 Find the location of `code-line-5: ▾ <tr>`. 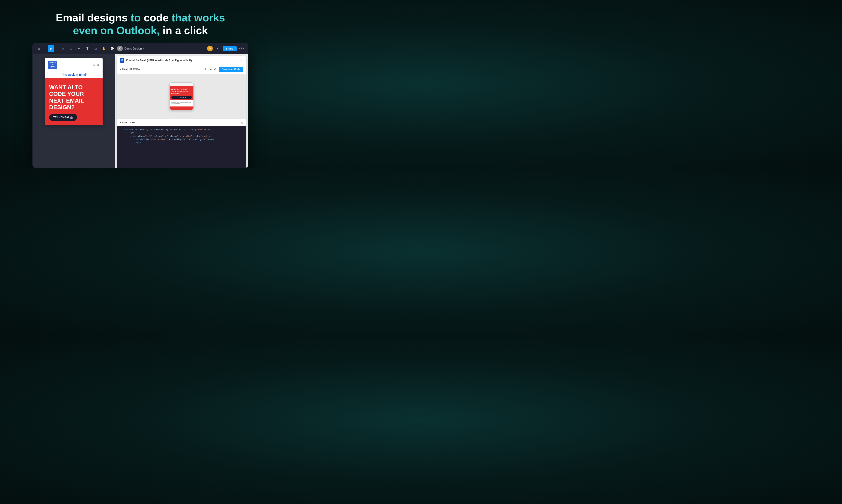

code-line-5: ▾ <tr> is located at coordinates (181, 143).